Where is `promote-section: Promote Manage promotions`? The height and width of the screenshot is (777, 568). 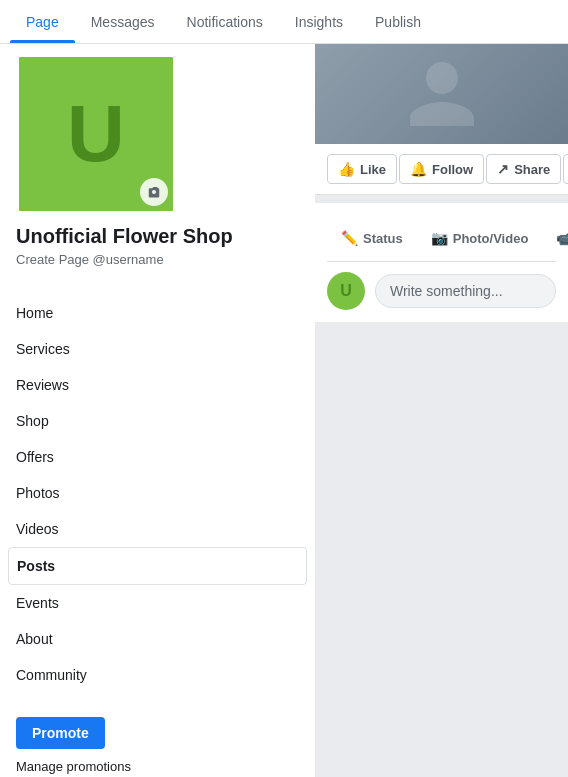
promote-section: Promote Manage promotions is located at coordinates (158, 739).